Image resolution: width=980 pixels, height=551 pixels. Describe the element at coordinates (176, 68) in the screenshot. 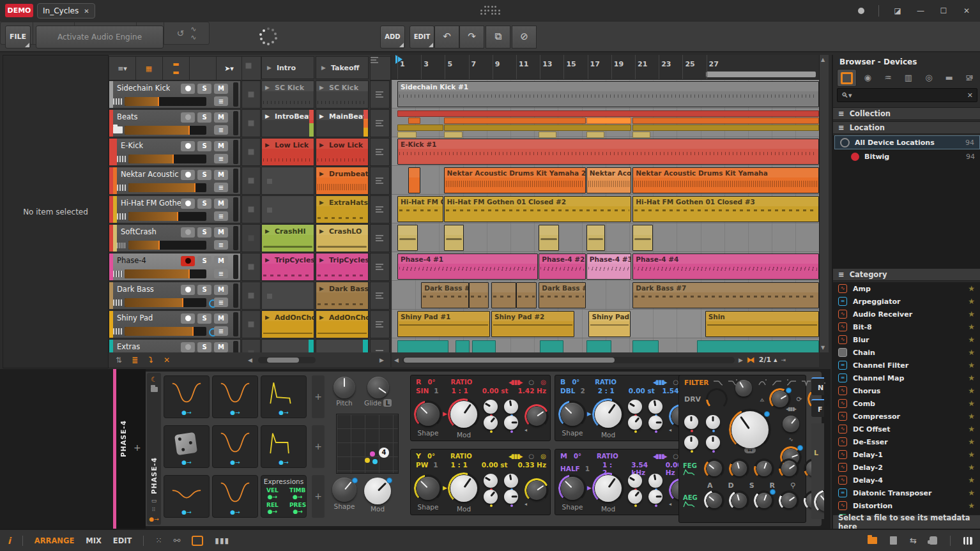

I see `arranger-view-button: ▬▬` at that location.